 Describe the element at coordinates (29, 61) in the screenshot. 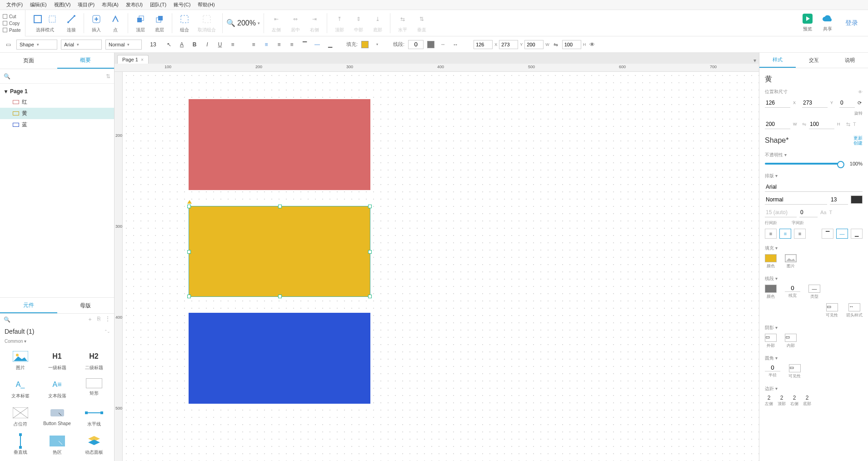

I see `tab-pages: 页面` at that location.